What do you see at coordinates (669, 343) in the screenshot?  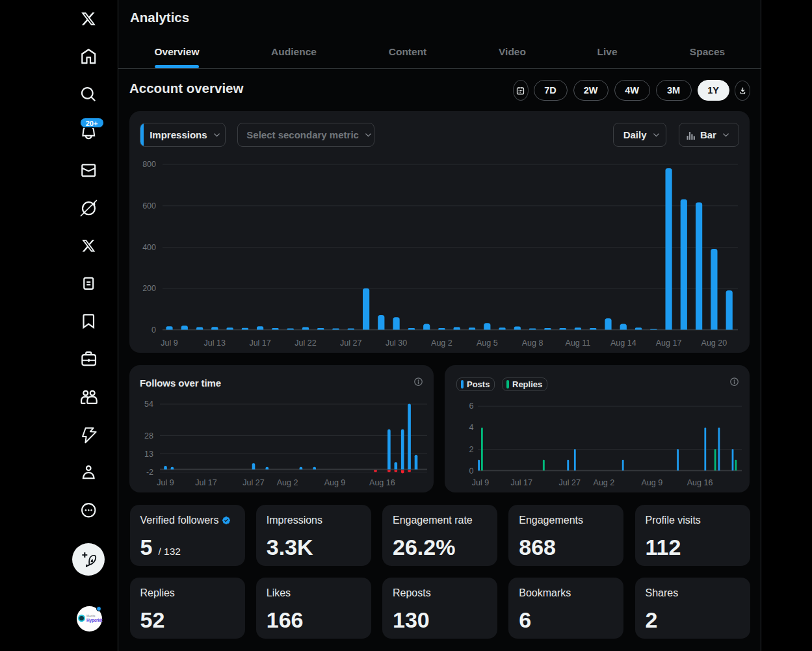 I see `svg-text: Aug 17` at bounding box center [669, 343].